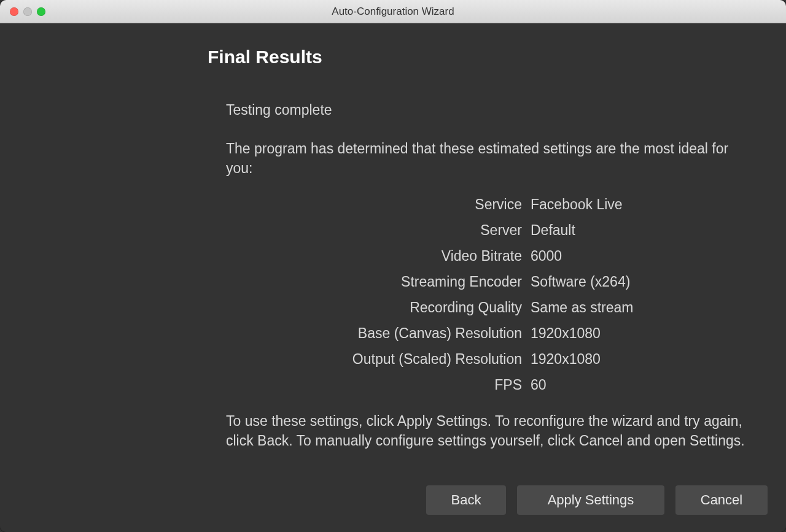 Image resolution: width=786 pixels, height=532 pixels. I want to click on traffic-lights, so click(28, 12).